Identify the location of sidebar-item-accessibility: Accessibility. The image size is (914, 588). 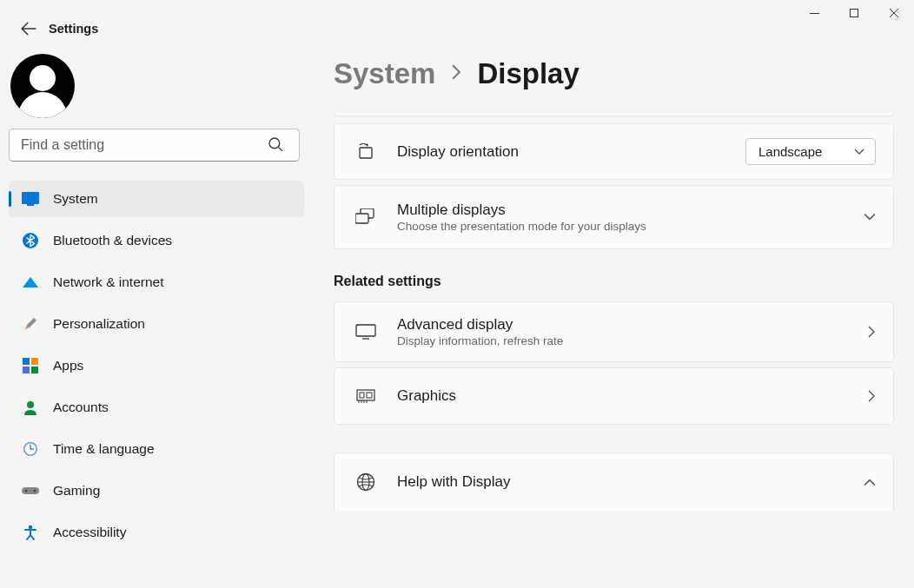
(156, 532).